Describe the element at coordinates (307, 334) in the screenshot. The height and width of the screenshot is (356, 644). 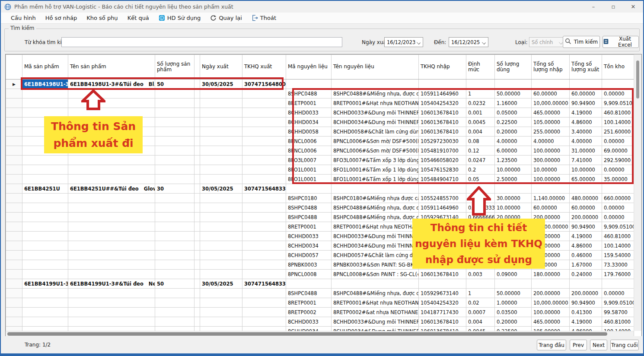
I see `horizontal-scrollbar-thumb` at that location.